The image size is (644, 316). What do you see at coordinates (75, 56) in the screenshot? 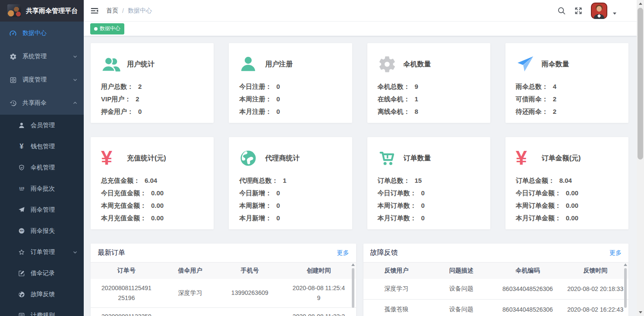
I see `chevron-down-icon` at bounding box center [75, 56].